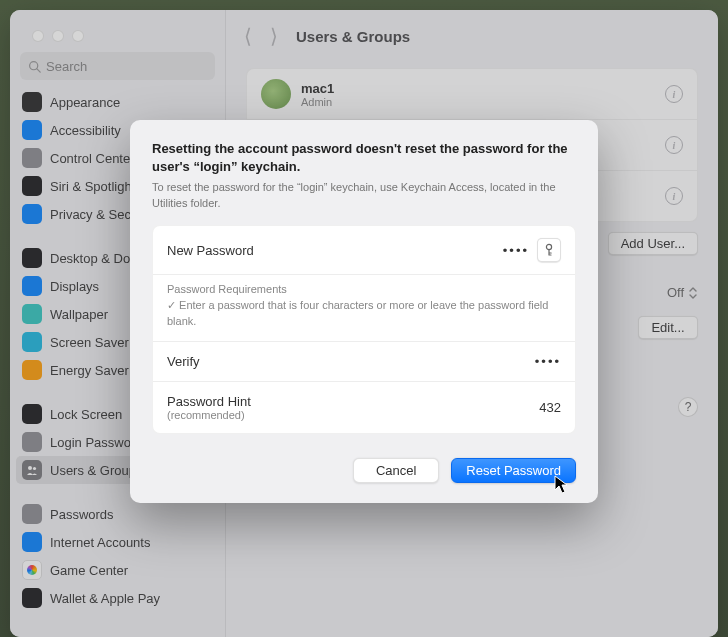  Describe the element at coordinates (209, 415) in the screenshot. I see `hint-sublabel: (recommended)` at that location.